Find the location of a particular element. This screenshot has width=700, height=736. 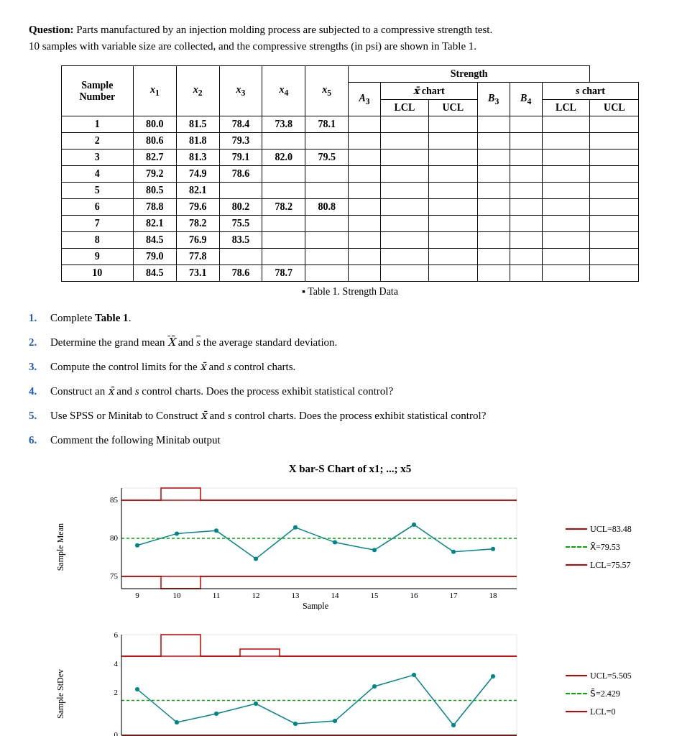

x1-header: x1 is located at coordinates (155, 91).